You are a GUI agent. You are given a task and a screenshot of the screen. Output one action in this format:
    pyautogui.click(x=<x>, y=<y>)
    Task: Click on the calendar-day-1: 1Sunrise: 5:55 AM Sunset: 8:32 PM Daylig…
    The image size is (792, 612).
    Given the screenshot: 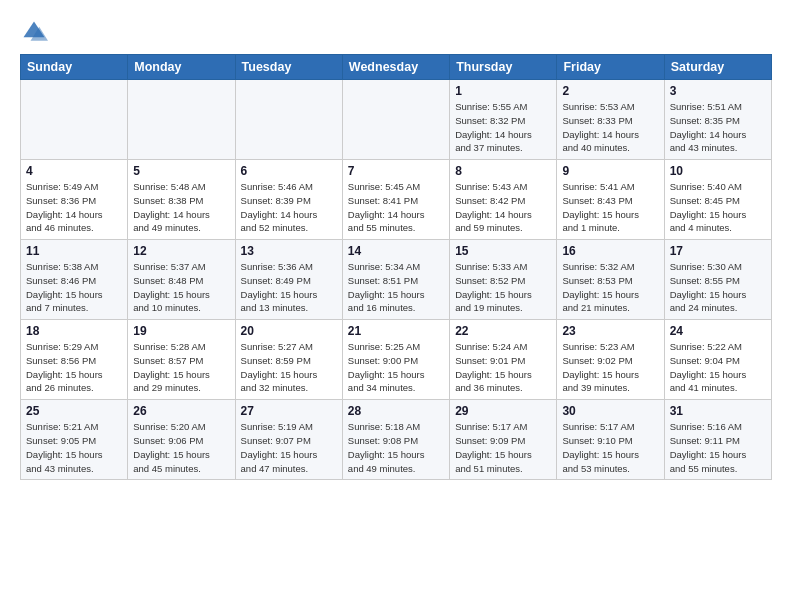 What is the action you would take?
    pyautogui.click(x=504, y=120)
    